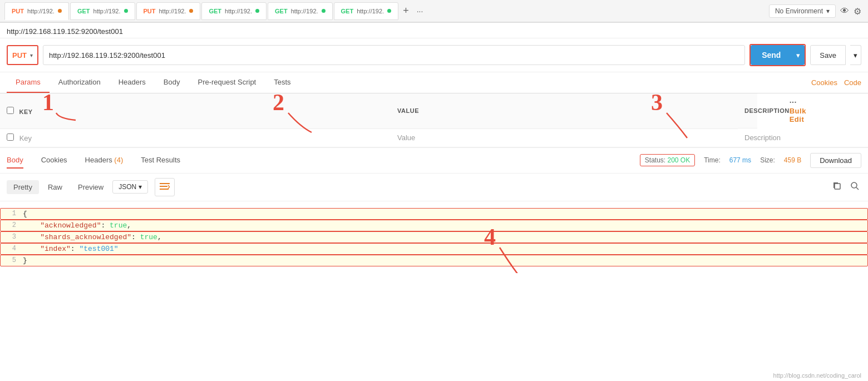 The width and height of the screenshot is (868, 381). Describe the element at coordinates (107, 11) in the screenshot. I see `tab-url-2: http://192.` at that location.